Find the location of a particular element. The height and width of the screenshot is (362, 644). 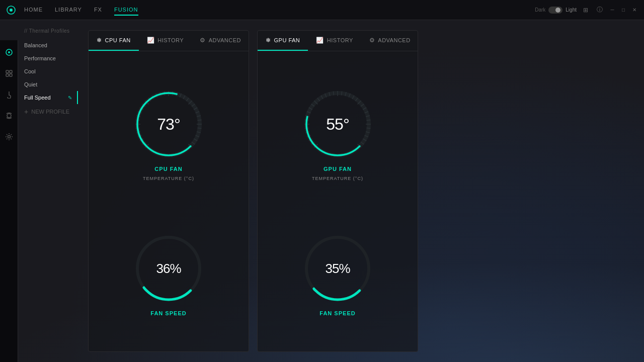

layout-icon: ⊞ is located at coordinates (586, 10).